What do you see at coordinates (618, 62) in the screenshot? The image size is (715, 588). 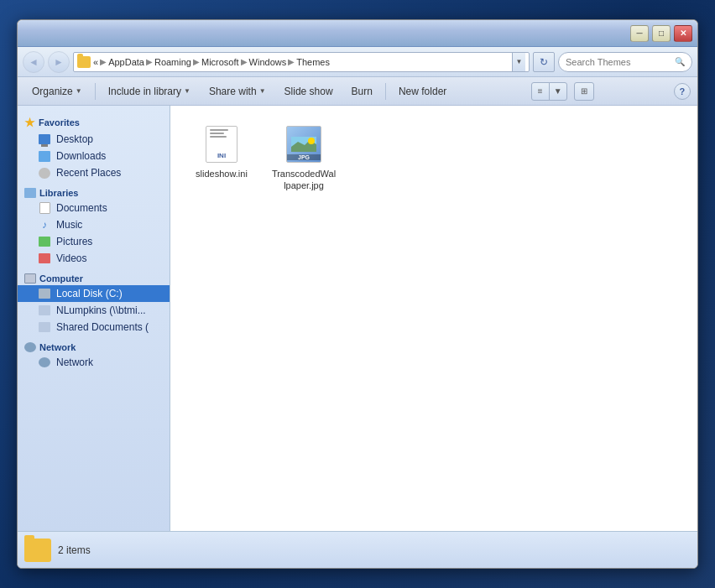 I see `search-input` at bounding box center [618, 62].